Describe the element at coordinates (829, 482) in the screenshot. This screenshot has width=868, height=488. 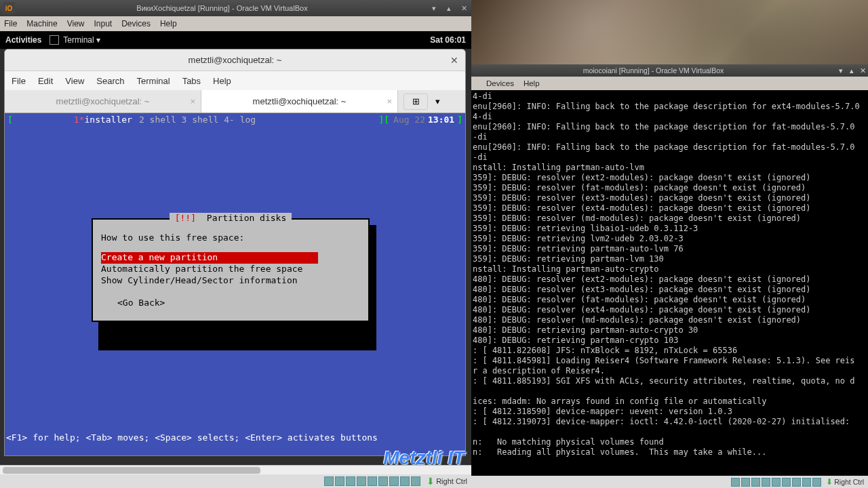
I see `hostkey-arrow-icon-r: ⬇` at that location.